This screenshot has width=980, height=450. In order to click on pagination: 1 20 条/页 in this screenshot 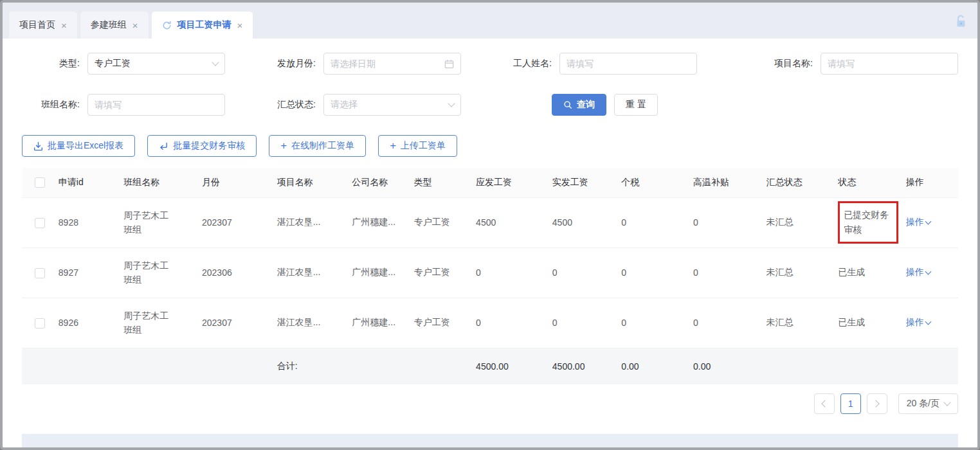, I will do `click(490, 399)`.